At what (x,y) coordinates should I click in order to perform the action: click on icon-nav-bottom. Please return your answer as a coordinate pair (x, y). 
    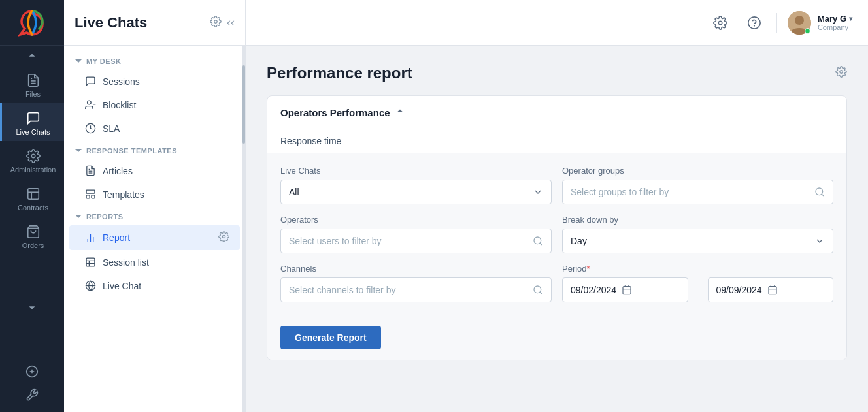
    Looking at the image, I should click on (32, 386).